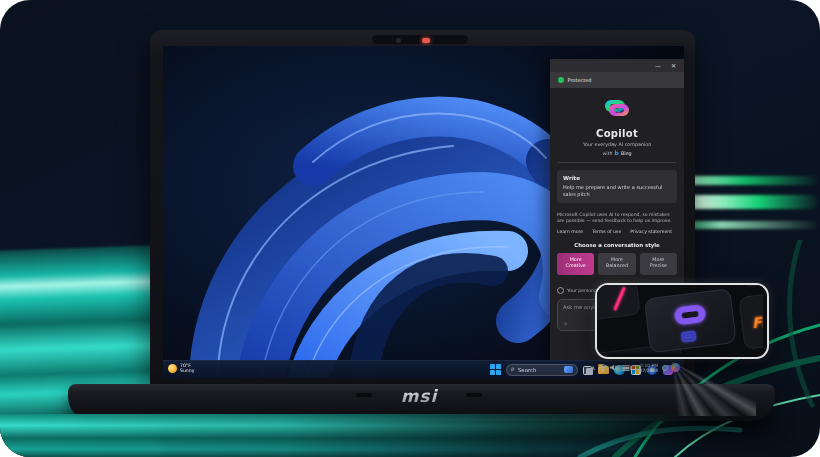 The height and width of the screenshot is (457, 820). Describe the element at coordinates (540, 370) in the screenshot. I see `search-placeholder: Search` at that location.